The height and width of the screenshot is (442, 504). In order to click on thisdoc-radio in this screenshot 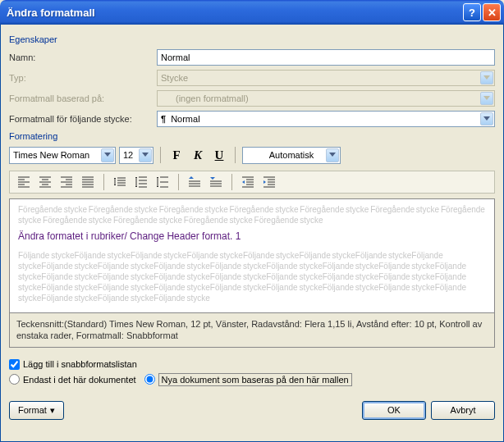, I will do `click(15, 379)`.